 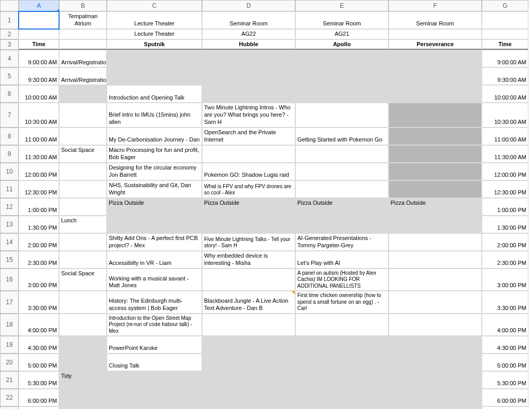 What do you see at coordinates (39, 6) in the screenshot?
I see `col-header-a: A` at bounding box center [39, 6].